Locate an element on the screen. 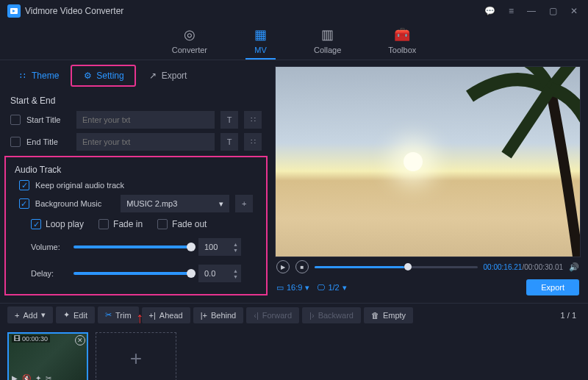  clip-duration: 🎞00:00:30 is located at coordinates (31, 339).